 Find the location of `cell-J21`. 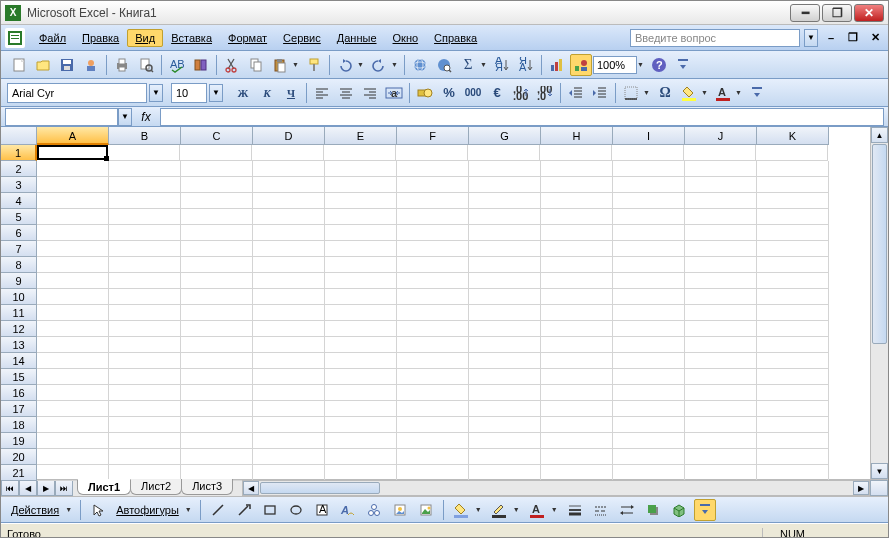

cell-J21 is located at coordinates (721, 473).